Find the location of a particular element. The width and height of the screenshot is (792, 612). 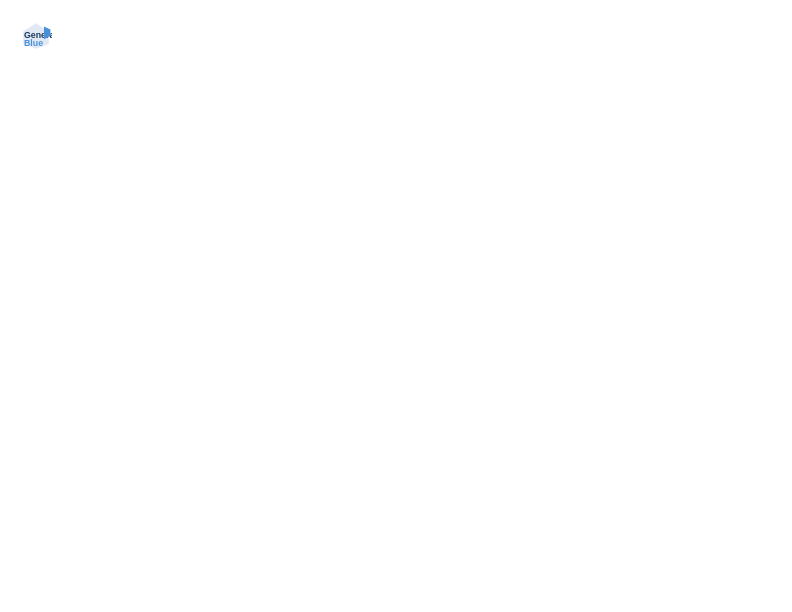

logo: General Blue is located at coordinates (38, 36).